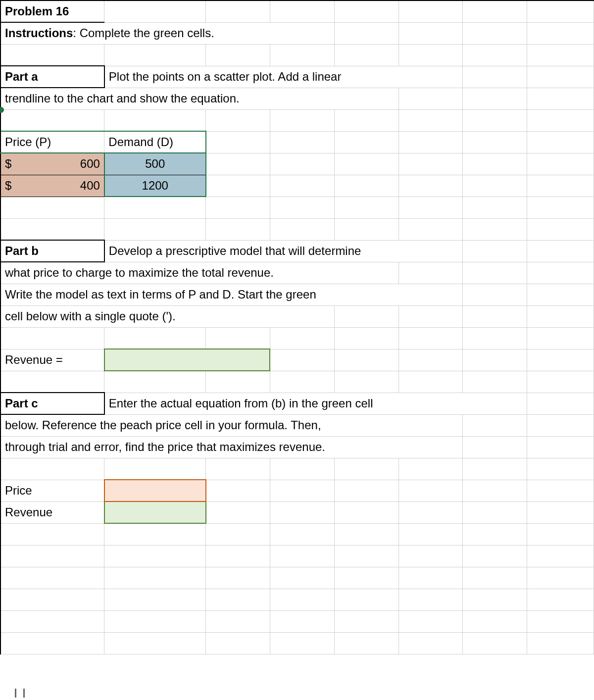  What do you see at coordinates (90, 186) in the screenshot?
I see `price-value-2: 400` at bounding box center [90, 186].